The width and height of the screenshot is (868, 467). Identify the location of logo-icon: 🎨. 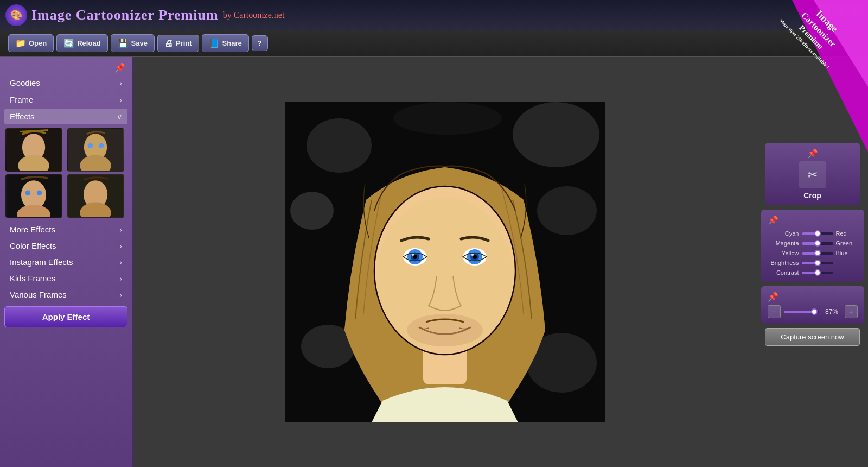
(16, 15).